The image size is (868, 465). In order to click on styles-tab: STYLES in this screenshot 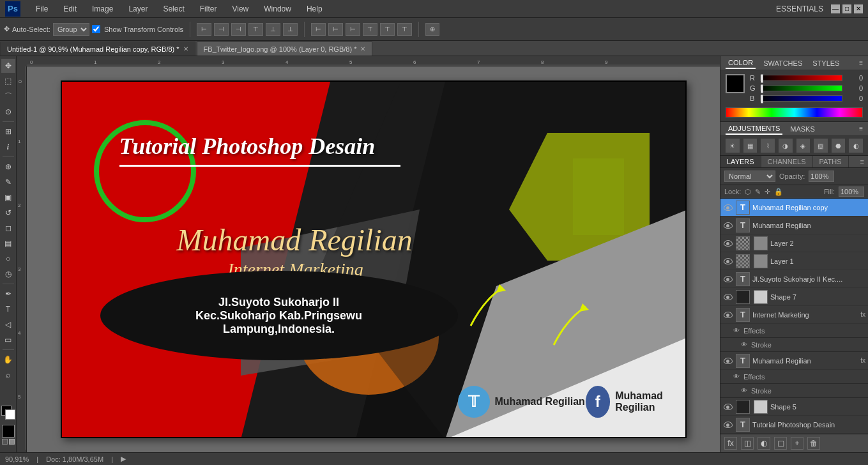, I will do `click(826, 63)`.